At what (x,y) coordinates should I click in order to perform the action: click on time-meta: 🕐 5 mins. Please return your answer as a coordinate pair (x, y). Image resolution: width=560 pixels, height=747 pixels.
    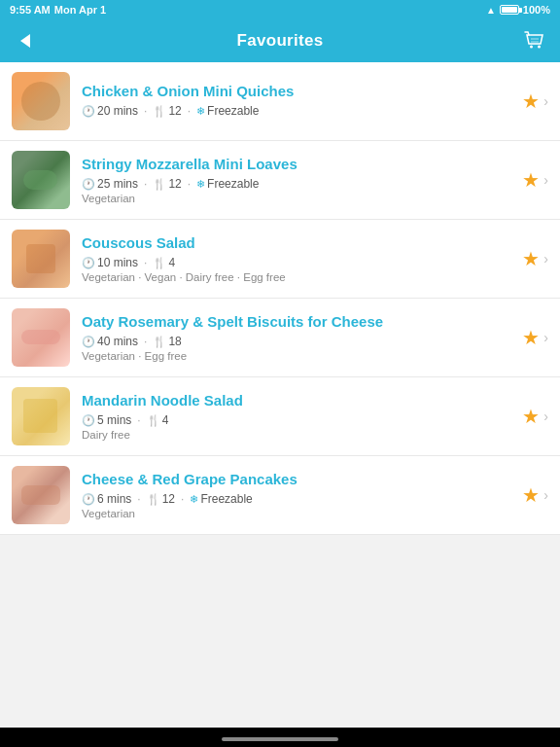
    Looking at the image, I should click on (107, 420).